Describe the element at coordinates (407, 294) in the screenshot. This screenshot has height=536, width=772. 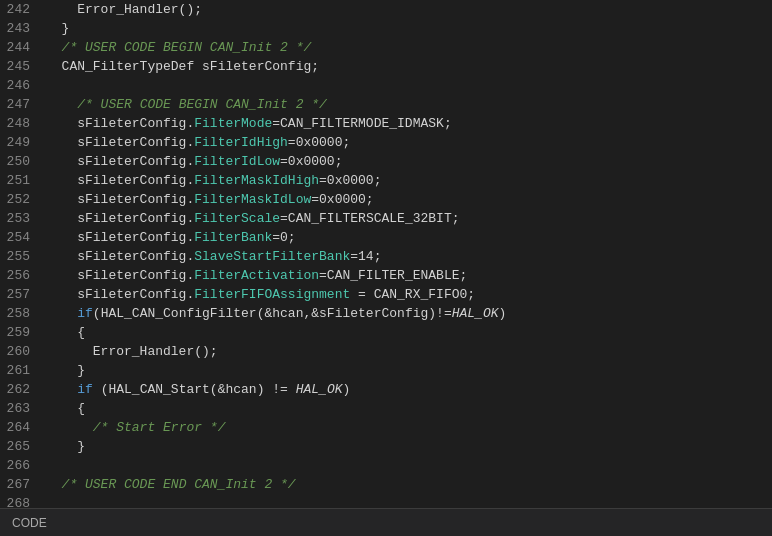
I see `line-code: sFileterConfig.FilterFIFOAssignment = CA…` at that location.